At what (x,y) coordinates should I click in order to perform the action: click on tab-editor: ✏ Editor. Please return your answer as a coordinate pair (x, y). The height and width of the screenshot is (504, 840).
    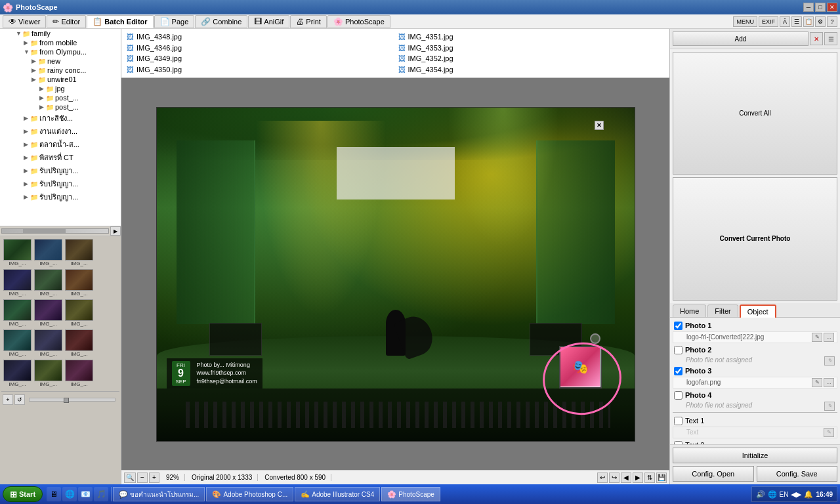
    Looking at the image, I should click on (66, 22).